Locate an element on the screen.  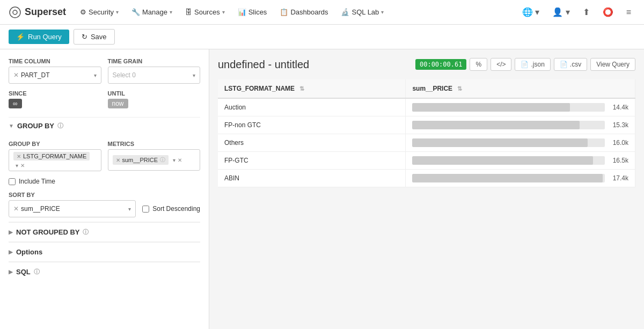
table-header-row: LSTG_FORMAT_NAME ⇅ sum__PRICE ⇅ is located at coordinates (427, 89).